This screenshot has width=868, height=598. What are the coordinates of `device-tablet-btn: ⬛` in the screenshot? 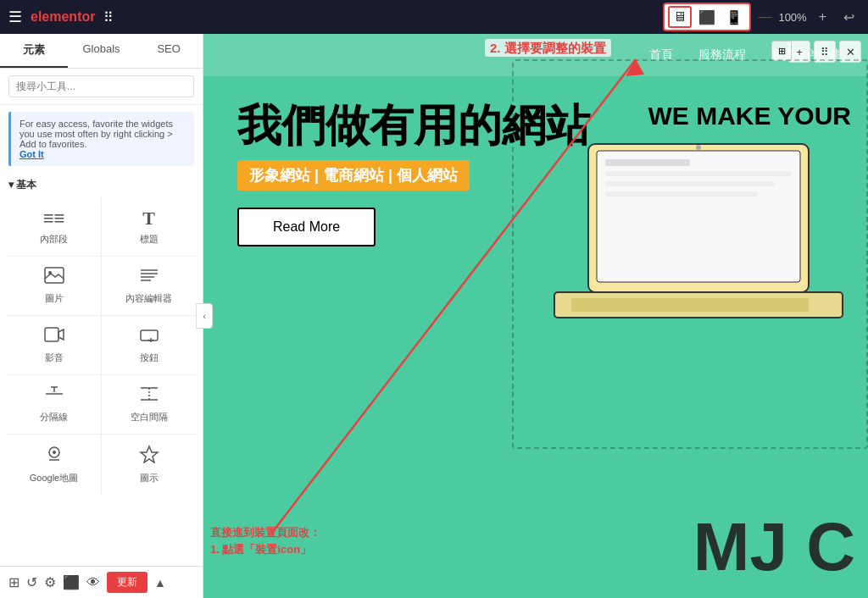 It's located at (707, 17).